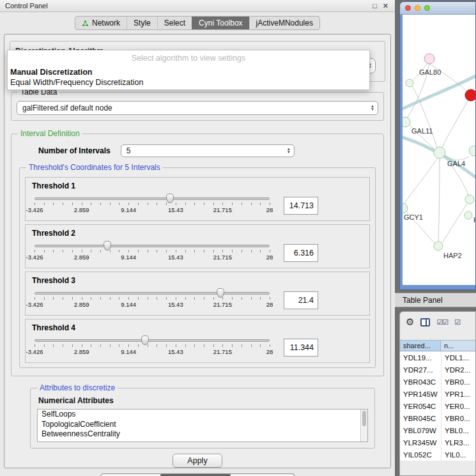 This screenshot has width=476, height=476. What do you see at coordinates (130, 475) in the screenshot?
I see `tab-impute-data: Impute Data` at bounding box center [130, 475].